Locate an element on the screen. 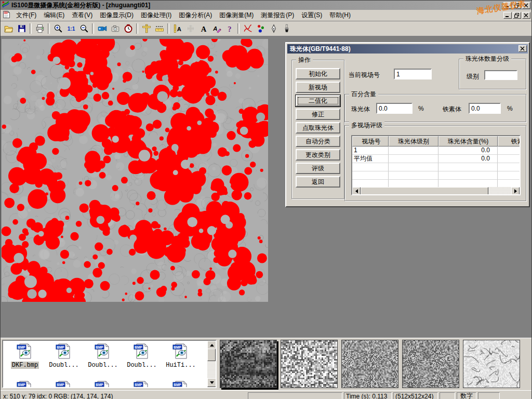 The width and height of the screenshot is (532, 399). file-list-scrollbar is located at coordinates (211, 364).